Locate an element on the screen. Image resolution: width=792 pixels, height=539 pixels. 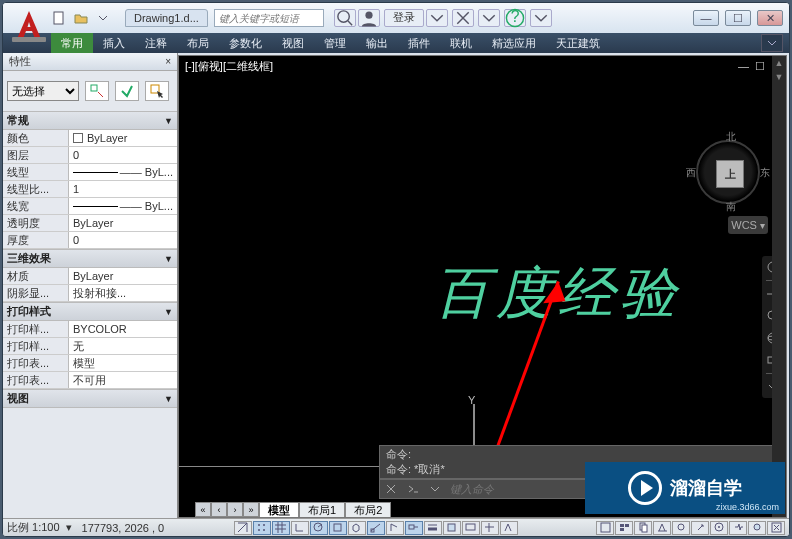
ribbon-tab: 联机 is located at coordinates (461, 43).